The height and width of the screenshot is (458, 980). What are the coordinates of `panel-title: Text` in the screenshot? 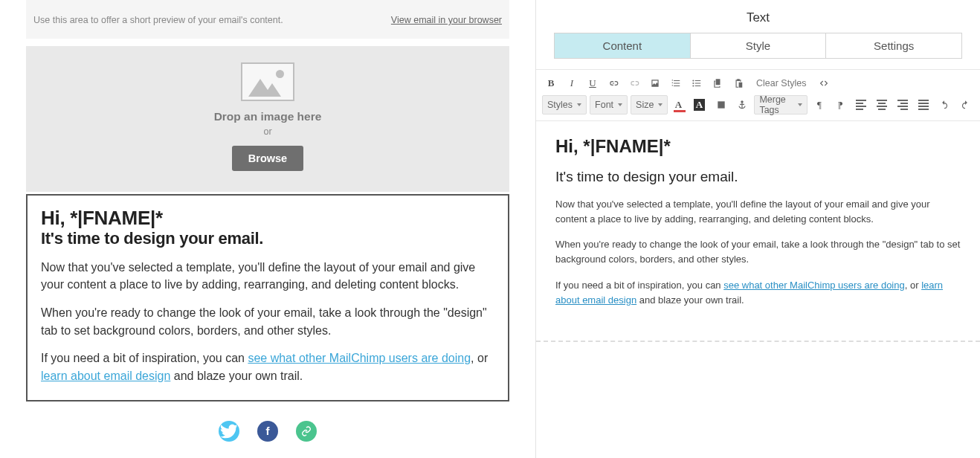 It's located at (758, 16).